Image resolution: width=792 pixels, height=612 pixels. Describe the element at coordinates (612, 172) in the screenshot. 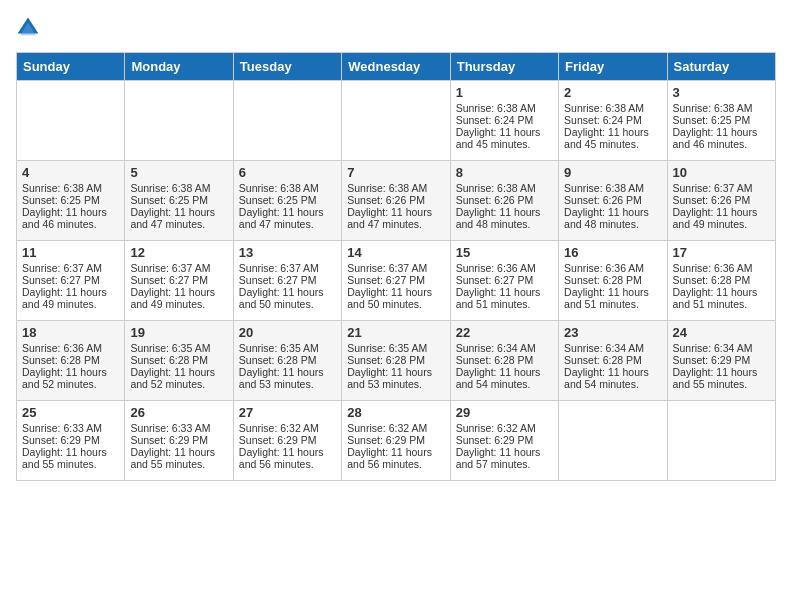

I see `day-number: 9` at that location.